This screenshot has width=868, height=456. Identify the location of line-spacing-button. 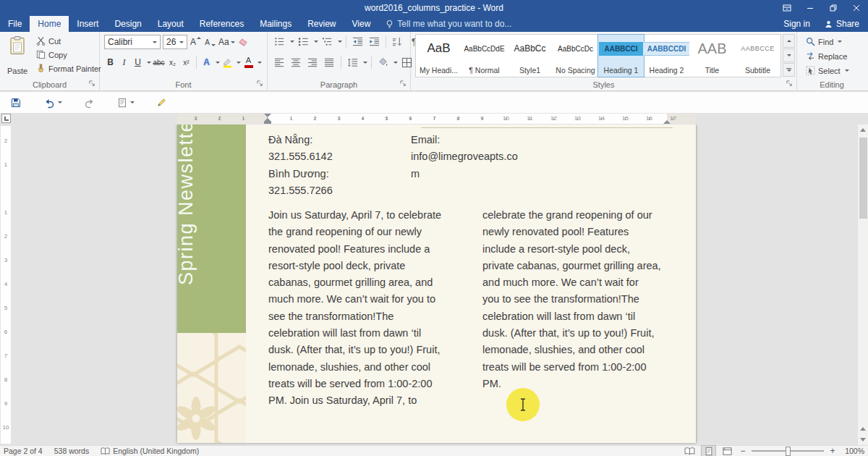
(353, 62).